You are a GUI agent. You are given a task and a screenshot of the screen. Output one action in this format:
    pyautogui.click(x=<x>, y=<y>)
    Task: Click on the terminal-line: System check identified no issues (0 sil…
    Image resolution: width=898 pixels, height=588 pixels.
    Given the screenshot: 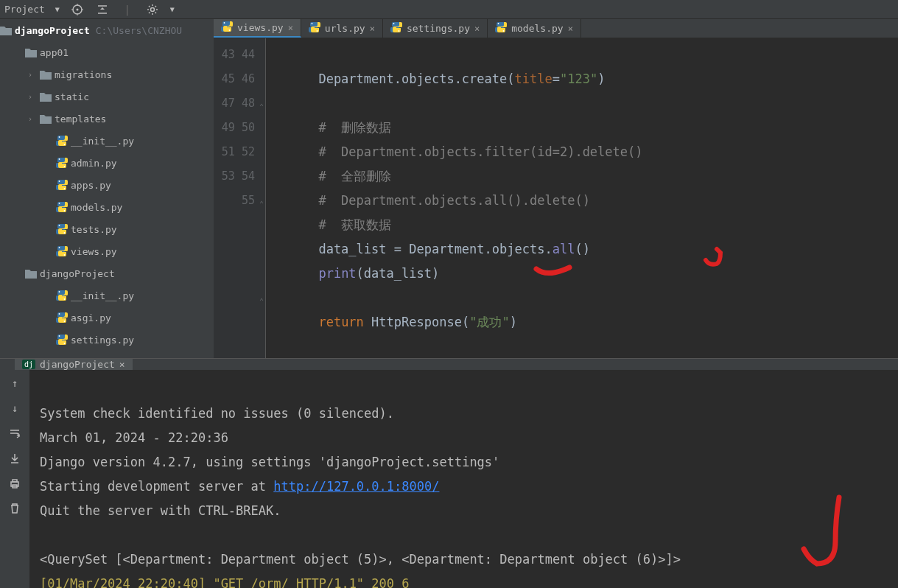 What is the action you would take?
    pyautogui.click(x=217, y=413)
    